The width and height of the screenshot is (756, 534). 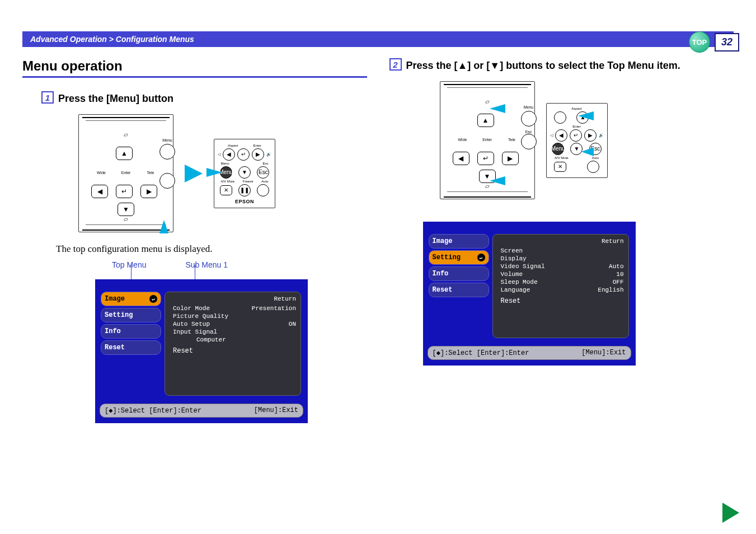 What do you see at coordinates (116, 99) in the screenshot?
I see `step-1-text: Press the [Menu] button` at bounding box center [116, 99].